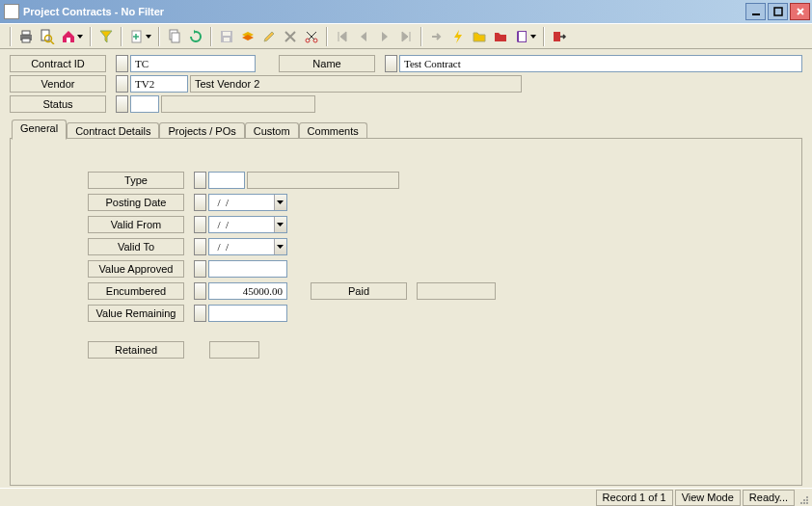  Describe the element at coordinates (227, 37) in the screenshot. I see `disk-icon` at that location.